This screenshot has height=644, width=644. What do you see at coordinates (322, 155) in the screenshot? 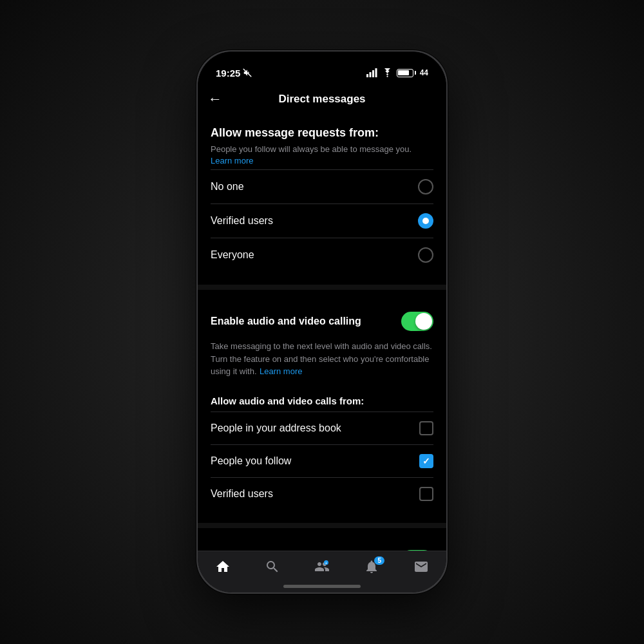
I see `message-requests-desc: People you follow will always be able to…` at bounding box center [322, 155].